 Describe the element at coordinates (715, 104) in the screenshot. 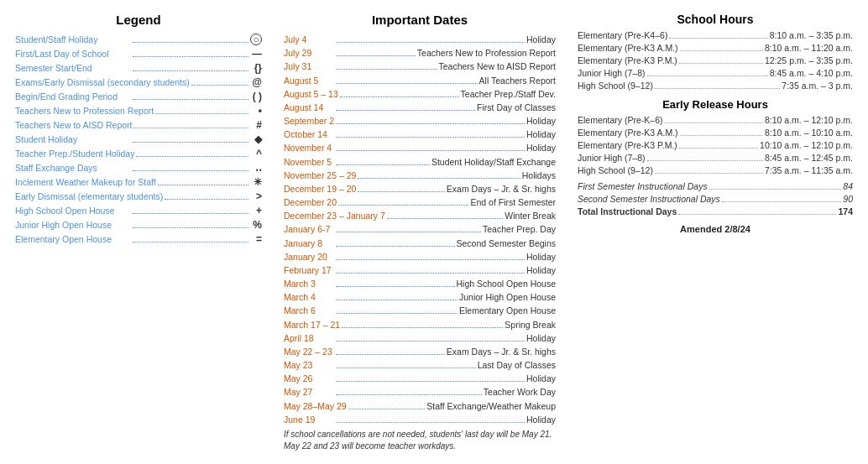

I see `early-release-title: Early Release Hours` at that location.